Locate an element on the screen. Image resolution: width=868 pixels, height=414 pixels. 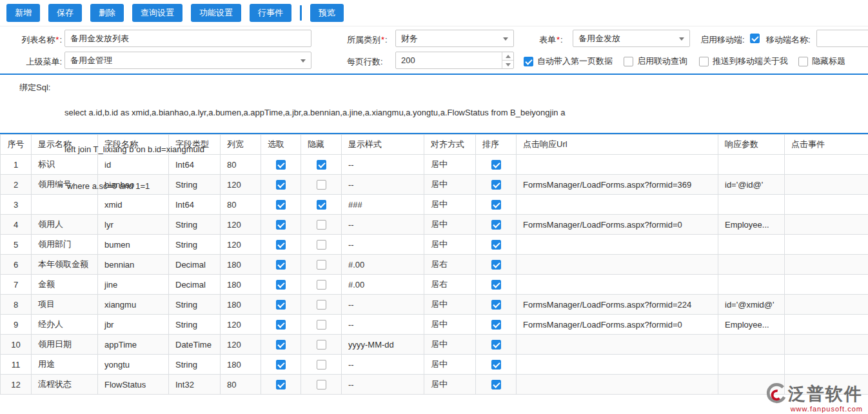
option-label: 推送到移动端关于我 is located at coordinates (751, 61).